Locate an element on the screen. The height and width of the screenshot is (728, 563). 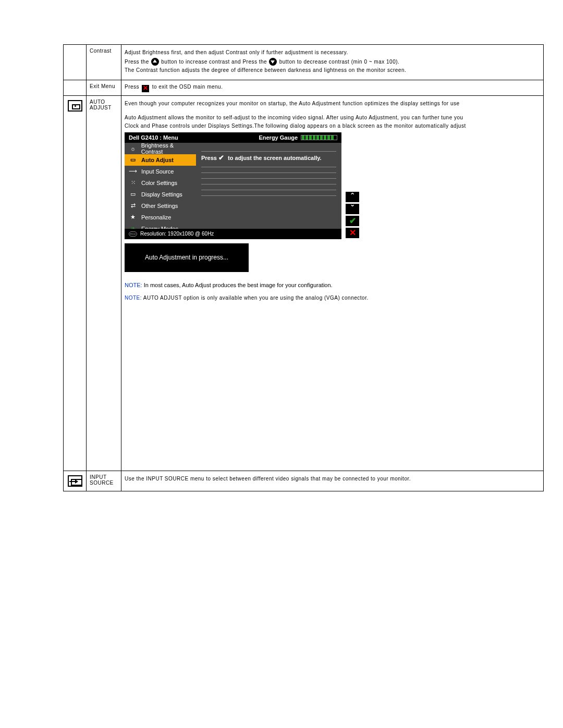
star-icon: ★ is located at coordinates (133, 217).